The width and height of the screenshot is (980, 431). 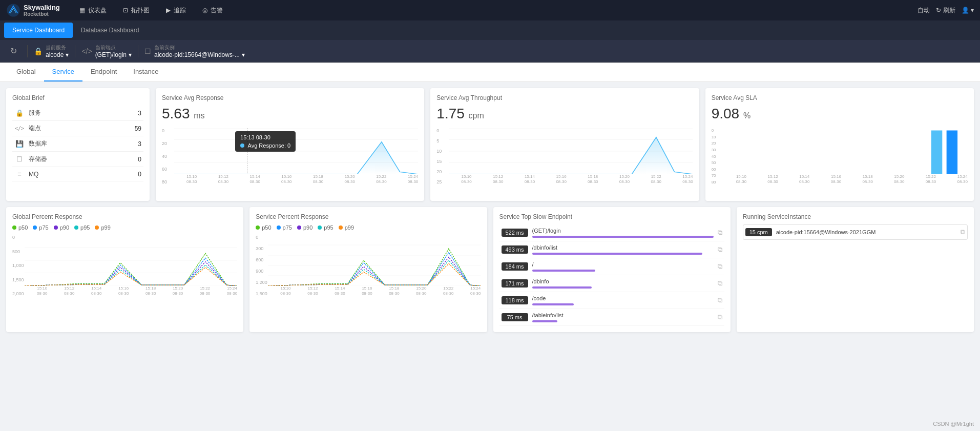 I want to click on refresh-icon: ↻, so click(x=939, y=10).